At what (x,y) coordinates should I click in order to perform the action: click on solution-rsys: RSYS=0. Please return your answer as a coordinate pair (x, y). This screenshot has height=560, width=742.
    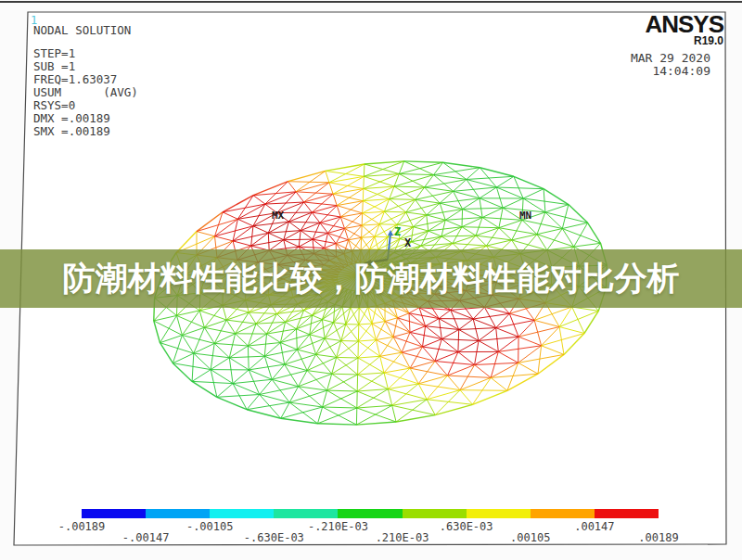
    Looking at the image, I should click on (85, 106).